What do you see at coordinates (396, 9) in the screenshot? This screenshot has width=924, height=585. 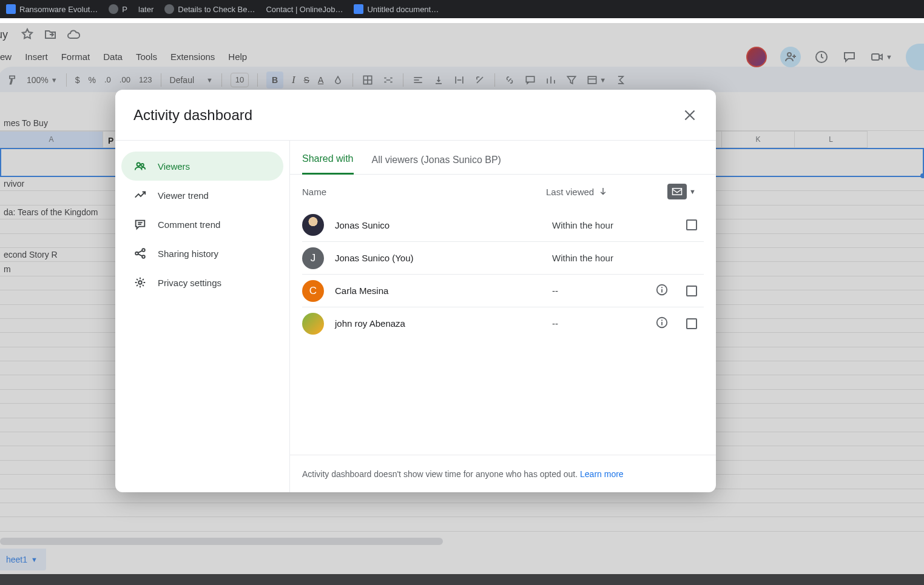 I see `browser-tab: Untitled document…` at bounding box center [396, 9].